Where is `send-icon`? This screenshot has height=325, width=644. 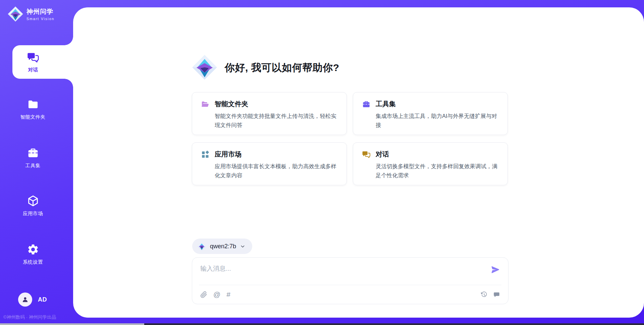
send-icon is located at coordinates (495, 270).